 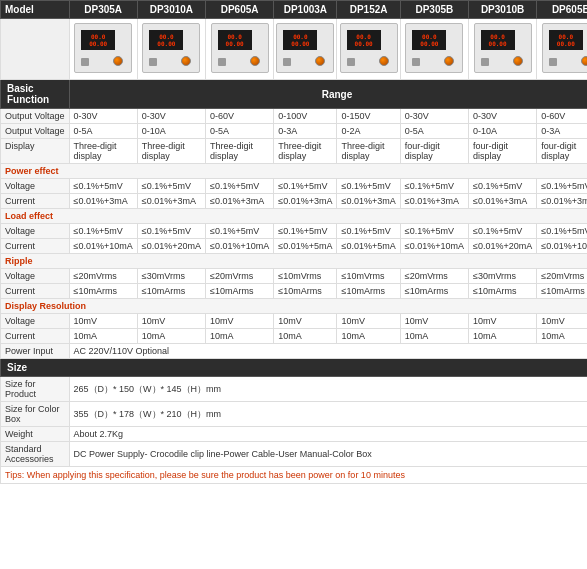 What do you see at coordinates (36, 202) in the screenshot?
I see `power-current-label: Current` at bounding box center [36, 202].